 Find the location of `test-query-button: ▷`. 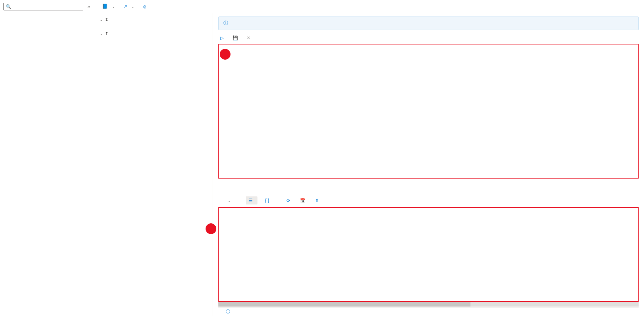

test-query-button: ▷ is located at coordinates (223, 38).